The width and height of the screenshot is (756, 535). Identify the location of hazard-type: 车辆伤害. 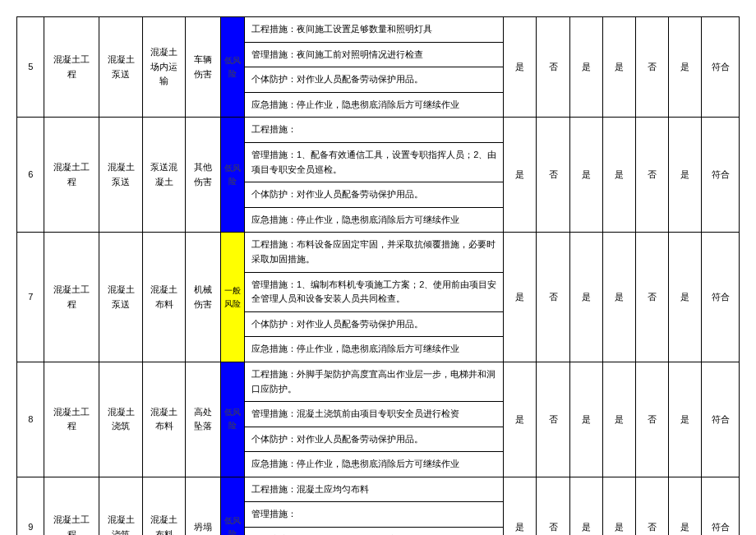
(204, 67).